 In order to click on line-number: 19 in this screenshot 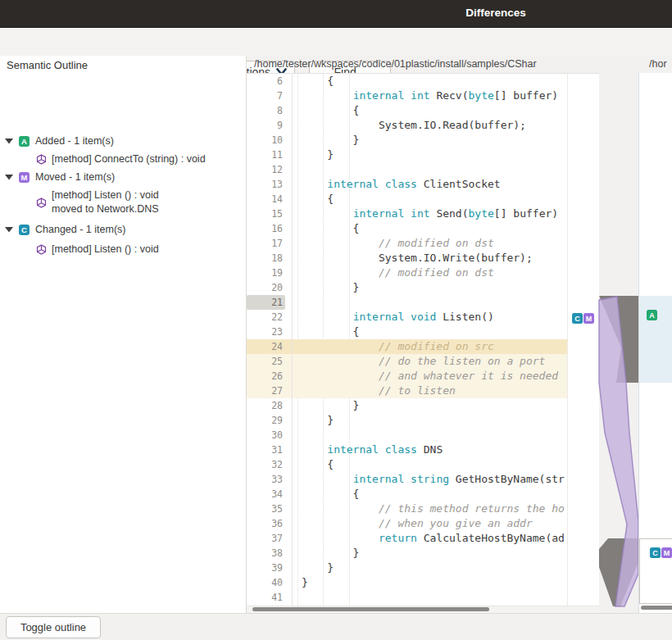, I will do `click(266, 273)`.